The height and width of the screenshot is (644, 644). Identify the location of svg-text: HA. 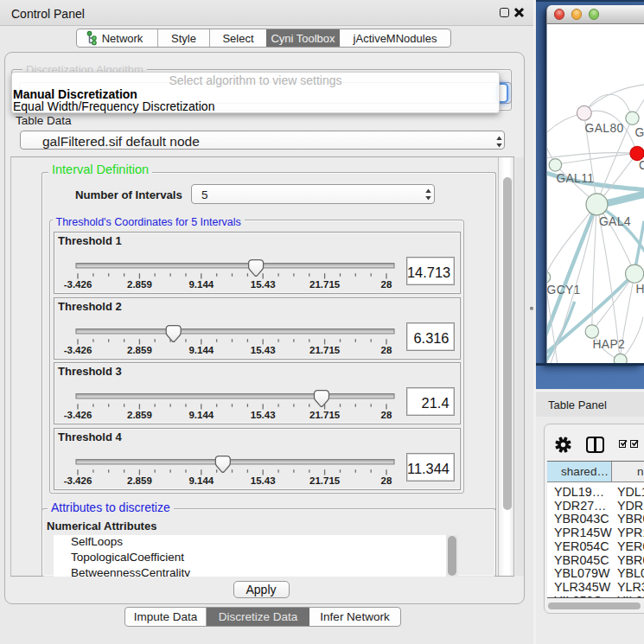
(640, 289).